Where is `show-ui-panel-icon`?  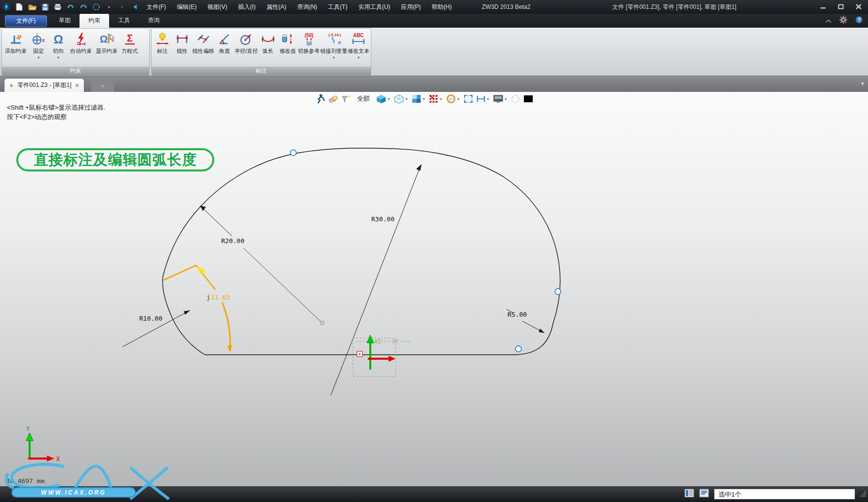
show-ui-panel-icon is located at coordinates (689, 494).